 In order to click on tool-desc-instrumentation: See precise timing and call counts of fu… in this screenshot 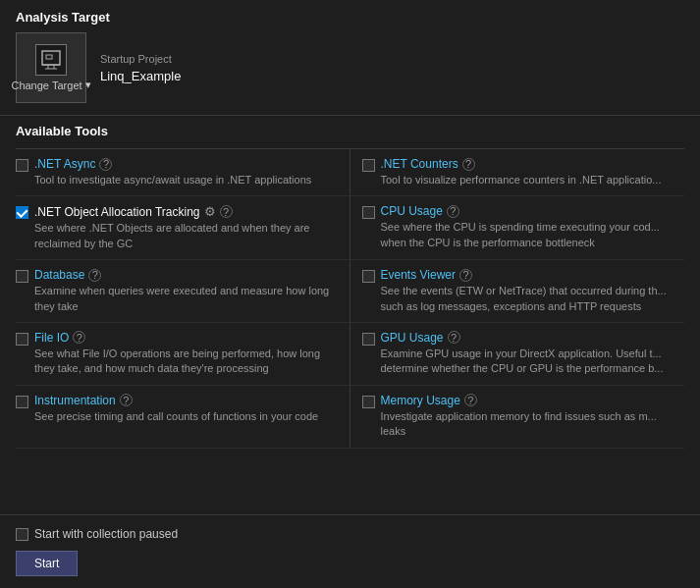, I will do `click(185, 416)`.